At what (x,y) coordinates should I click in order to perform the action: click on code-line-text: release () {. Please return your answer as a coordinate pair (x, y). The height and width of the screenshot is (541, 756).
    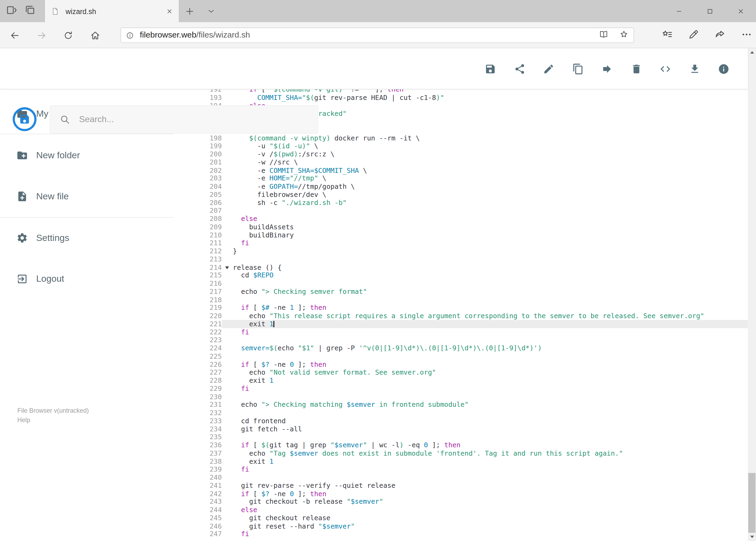
    Looking at the image, I should click on (485, 268).